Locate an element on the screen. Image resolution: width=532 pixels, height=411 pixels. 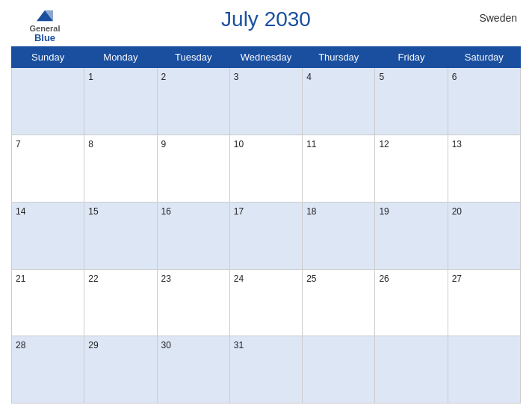
day-number: 3 is located at coordinates (236, 77).